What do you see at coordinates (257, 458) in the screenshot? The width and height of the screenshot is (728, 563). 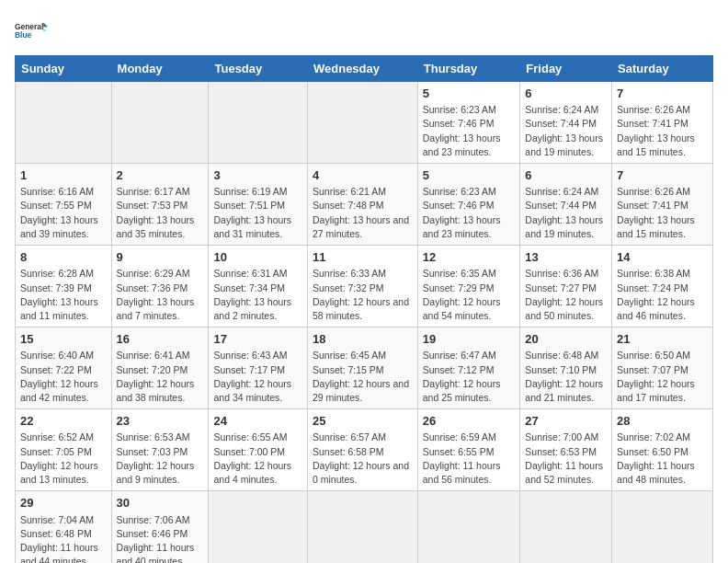 I see `cell-info: Sunrise: 6:55 AMSunset: 7:00 PMDaylight:…` at bounding box center [257, 458].